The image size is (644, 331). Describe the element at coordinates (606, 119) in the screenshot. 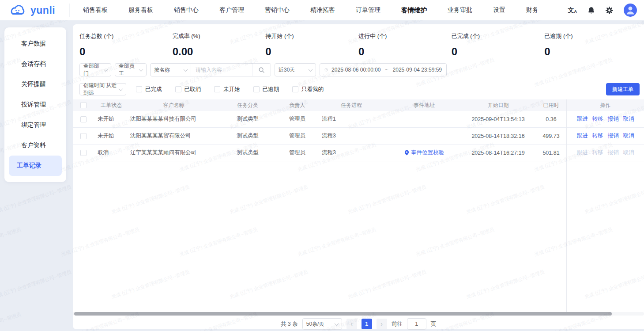

I see `action-row: 跟进转移报销取消` at that location.